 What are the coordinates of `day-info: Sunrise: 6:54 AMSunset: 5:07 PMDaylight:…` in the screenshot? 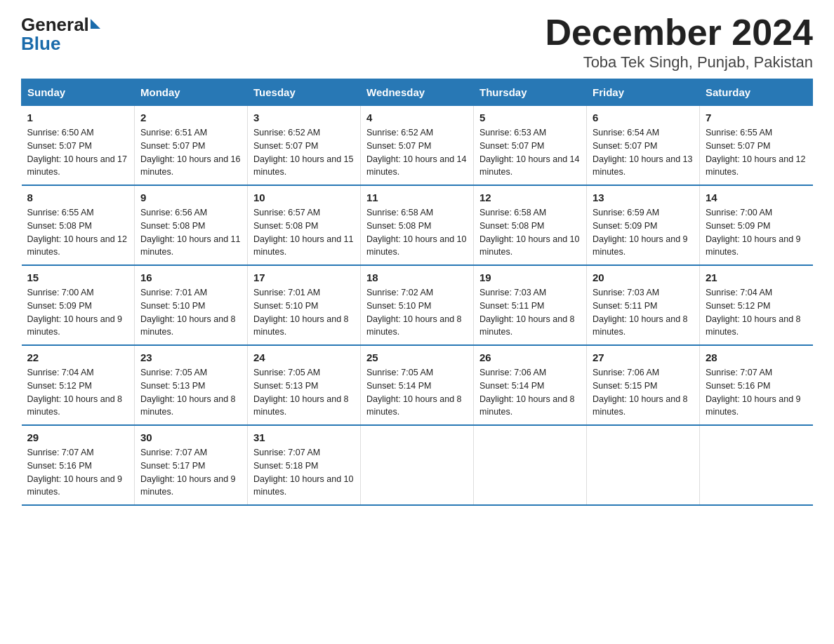 It's located at (642, 152).